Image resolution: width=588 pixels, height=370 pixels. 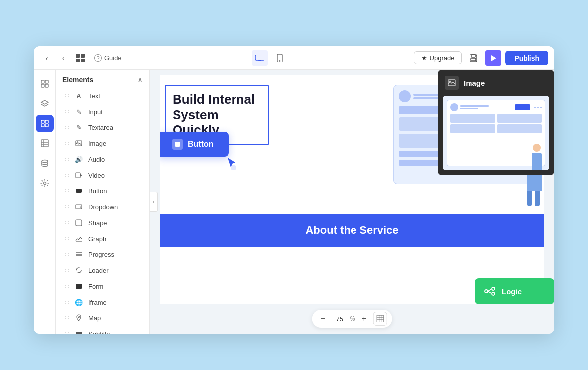 I want to click on iframe-element-icon: 🌐, so click(x=79, y=302).